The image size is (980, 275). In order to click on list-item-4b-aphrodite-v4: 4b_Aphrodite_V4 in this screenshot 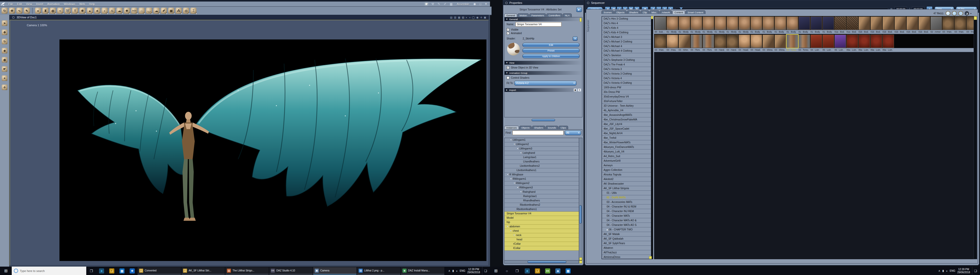, I will do `click(626, 111)`.